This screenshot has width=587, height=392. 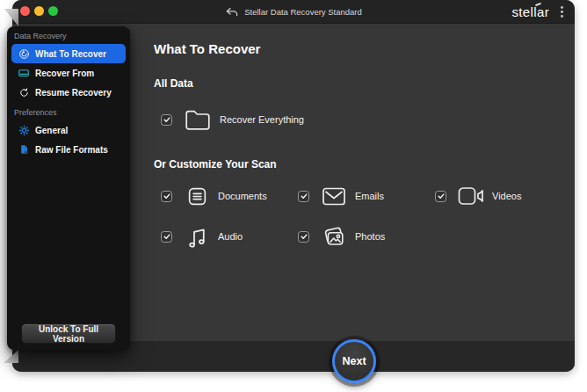 I want to click on folder-icon, so click(x=198, y=120).